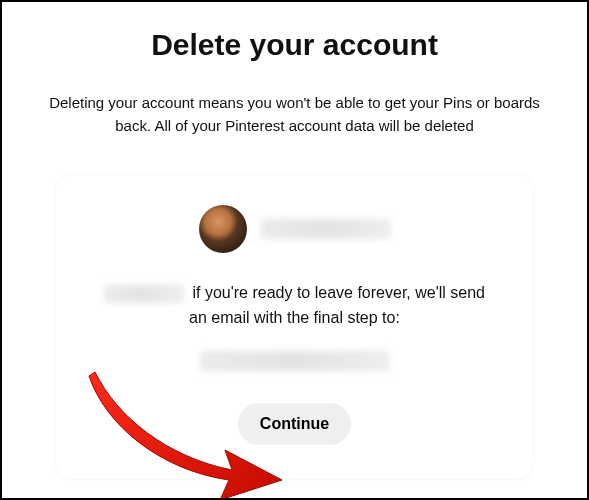 This screenshot has height=500, width=589. Describe the element at coordinates (294, 306) in the screenshot. I see `confirmation-message: if you're ready to leave forever, we'll …` at that location.